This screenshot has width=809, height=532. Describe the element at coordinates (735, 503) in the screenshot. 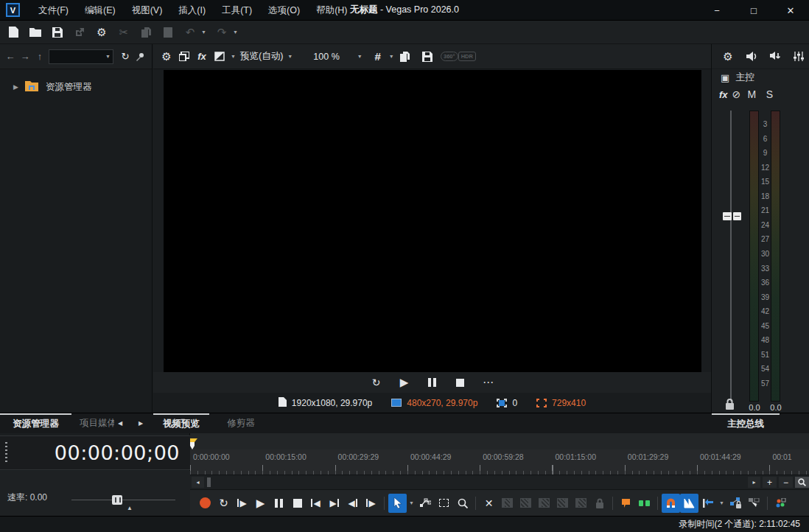

I see `lock-envelopes-button` at that location.